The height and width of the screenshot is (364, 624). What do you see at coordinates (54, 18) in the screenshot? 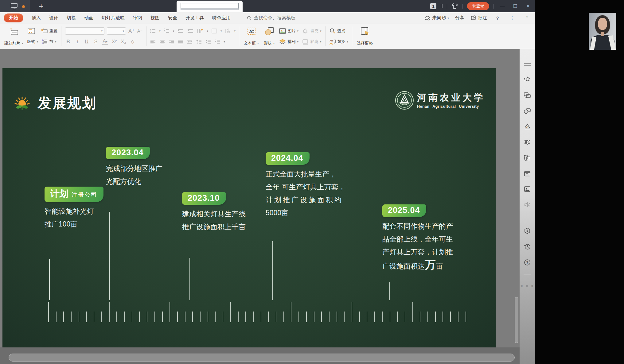
I see `tab-design: 设计` at bounding box center [54, 18].